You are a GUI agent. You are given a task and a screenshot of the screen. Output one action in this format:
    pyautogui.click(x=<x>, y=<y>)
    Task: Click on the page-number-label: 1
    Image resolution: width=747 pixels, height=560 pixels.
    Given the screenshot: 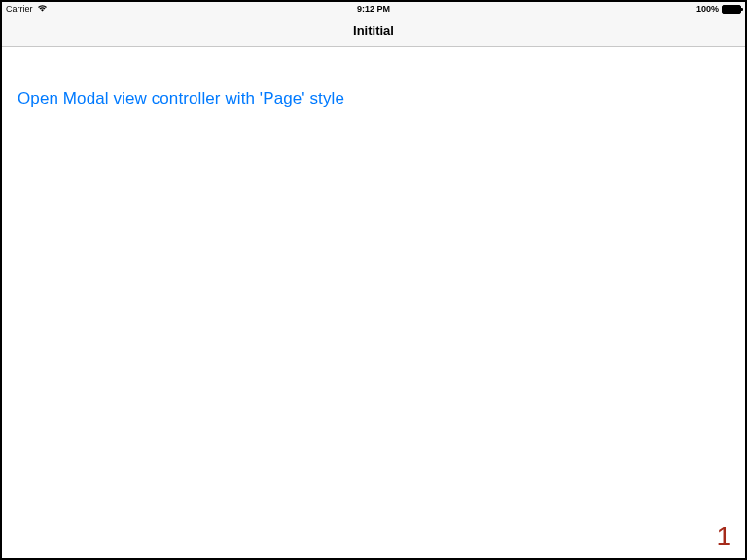 What is the action you would take?
    pyautogui.click(x=724, y=537)
    